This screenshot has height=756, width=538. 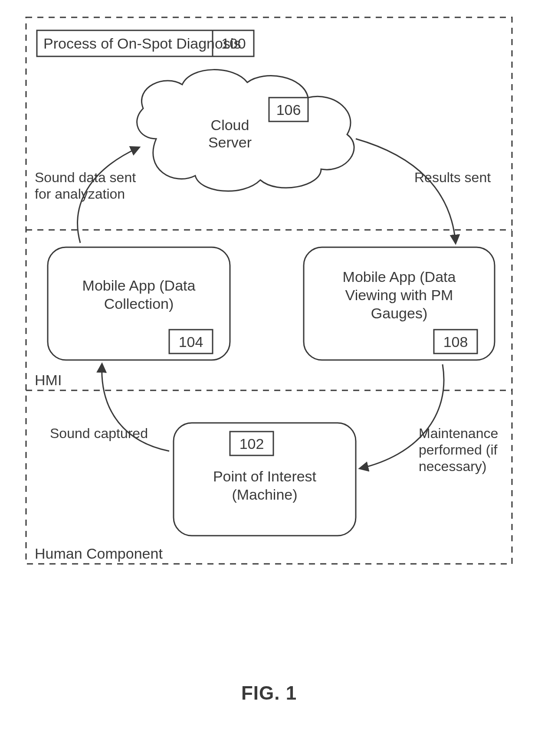 I want to click on arrow-sound-sent-l1: Sound data sent, so click(x=85, y=177).